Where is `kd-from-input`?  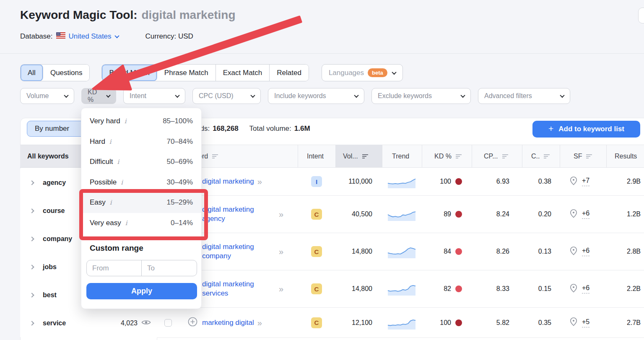 kd-from-input is located at coordinates (114, 268).